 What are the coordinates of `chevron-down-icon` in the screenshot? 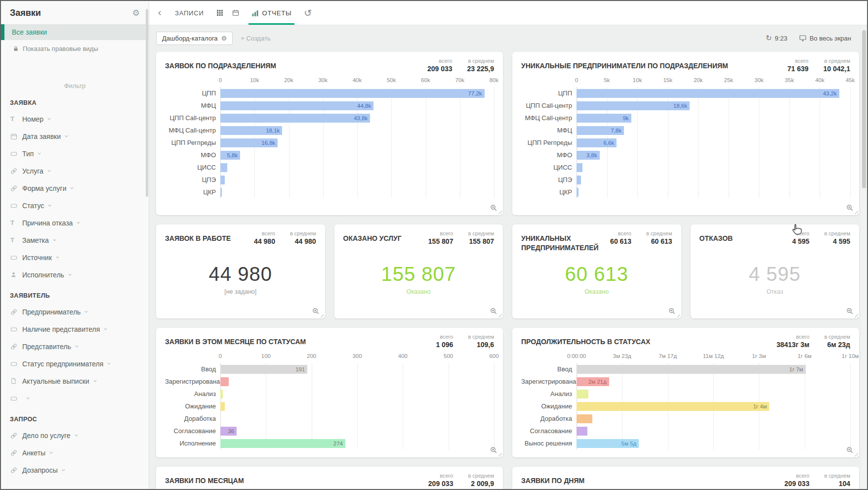 It's located at (78, 223).